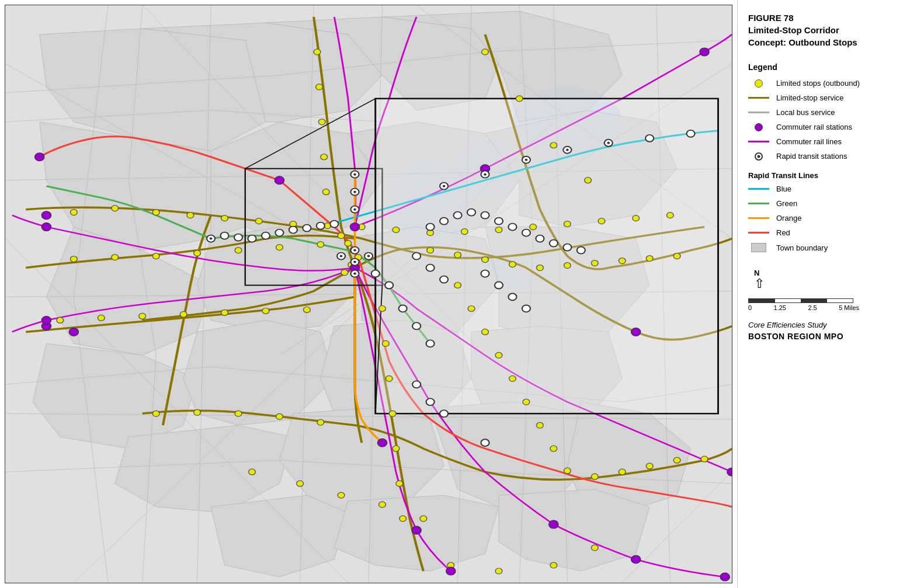 This screenshot has height=588, width=924. I want to click on legend-item-orange: Orange, so click(831, 218).